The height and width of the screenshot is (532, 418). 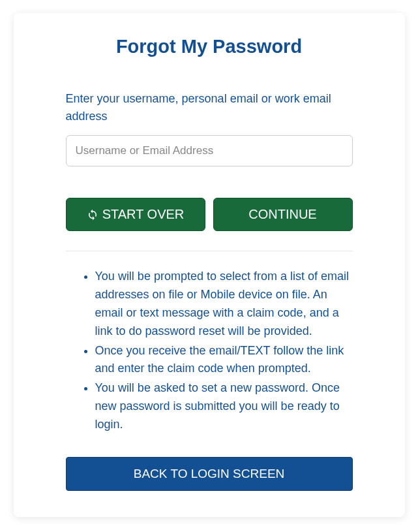 I want to click on continue-button: CONTINUE, so click(x=283, y=214).